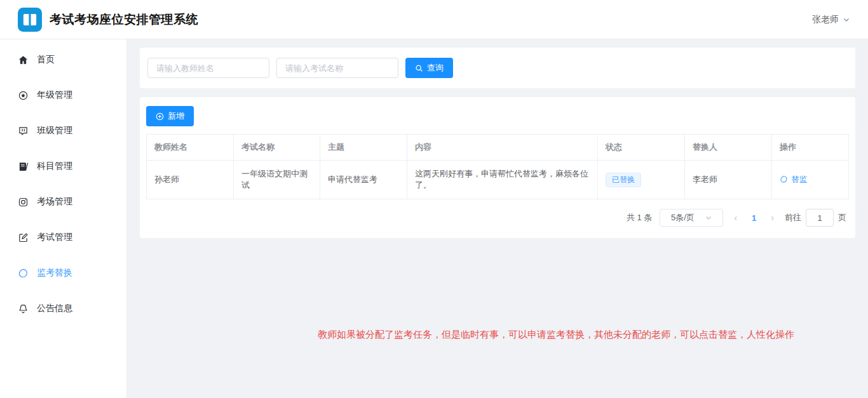 The image size is (868, 398). I want to click on home-icon, so click(23, 60).